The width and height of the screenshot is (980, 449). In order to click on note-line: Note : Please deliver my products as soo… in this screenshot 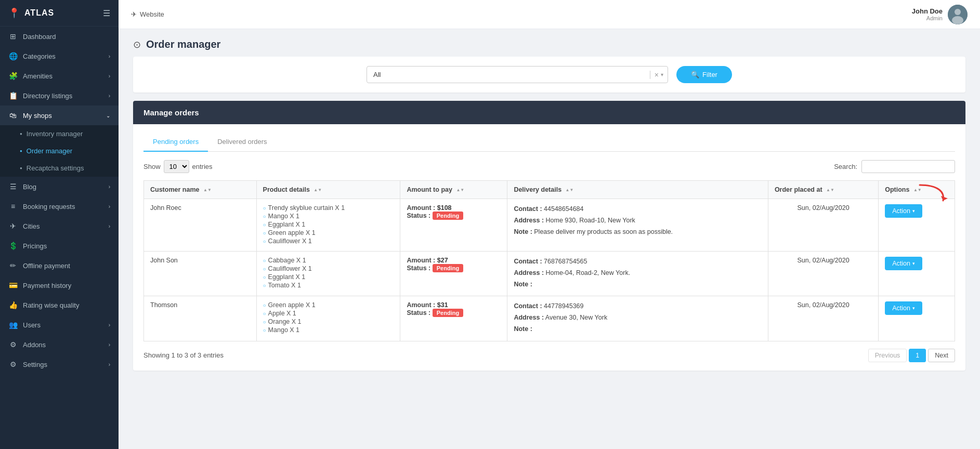, I will do `click(637, 232)`.